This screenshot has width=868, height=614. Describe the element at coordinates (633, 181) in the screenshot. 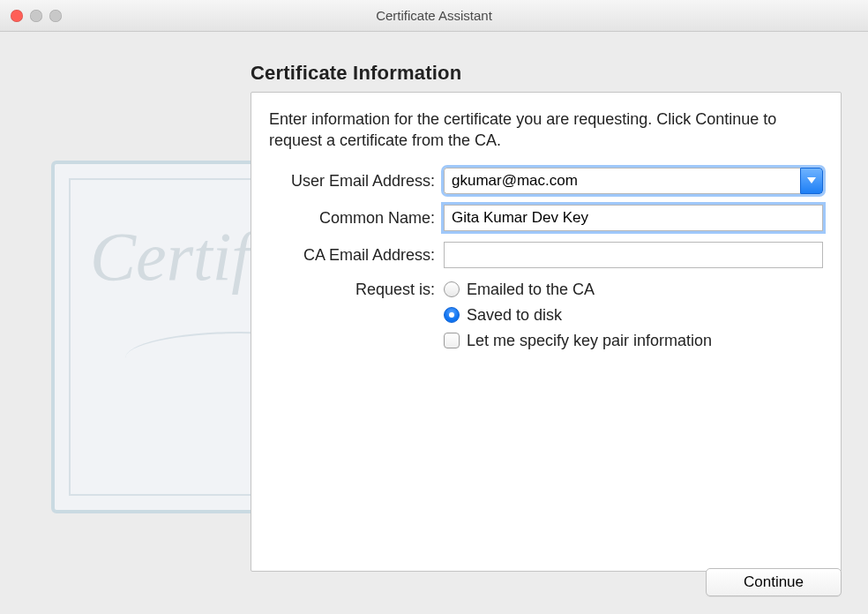

I see `user-email-combo` at that location.